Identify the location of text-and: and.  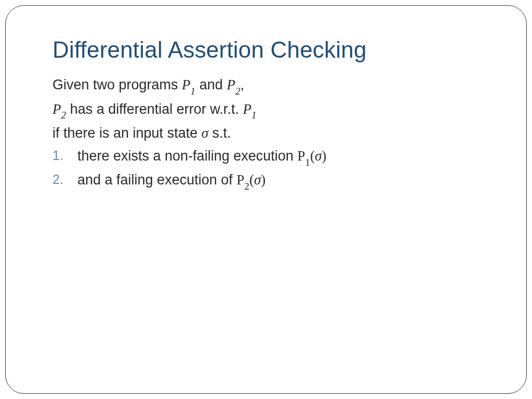
(211, 85).